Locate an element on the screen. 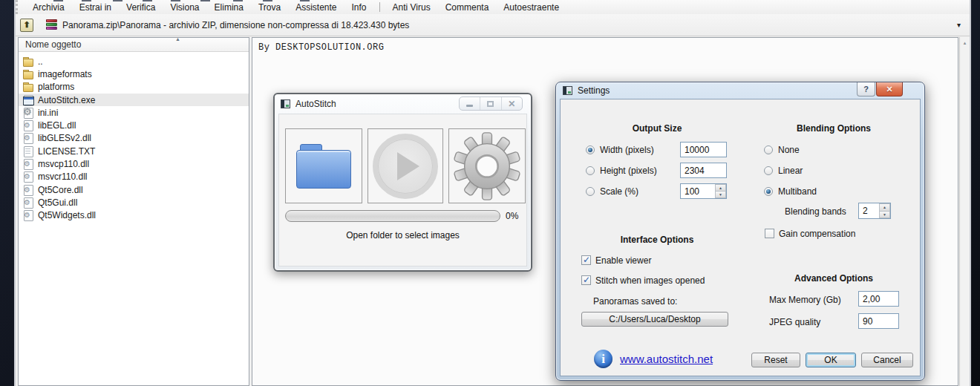 The image size is (980, 386). file-row: libEGL.dll is located at coordinates (134, 125).